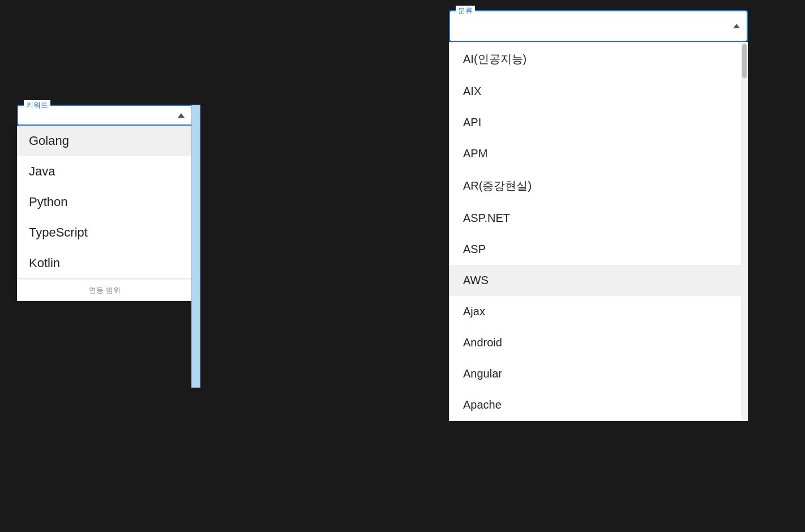 Image resolution: width=805 pixels, height=532 pixels. I want to click on left-scrollbar, so click(196, 246).